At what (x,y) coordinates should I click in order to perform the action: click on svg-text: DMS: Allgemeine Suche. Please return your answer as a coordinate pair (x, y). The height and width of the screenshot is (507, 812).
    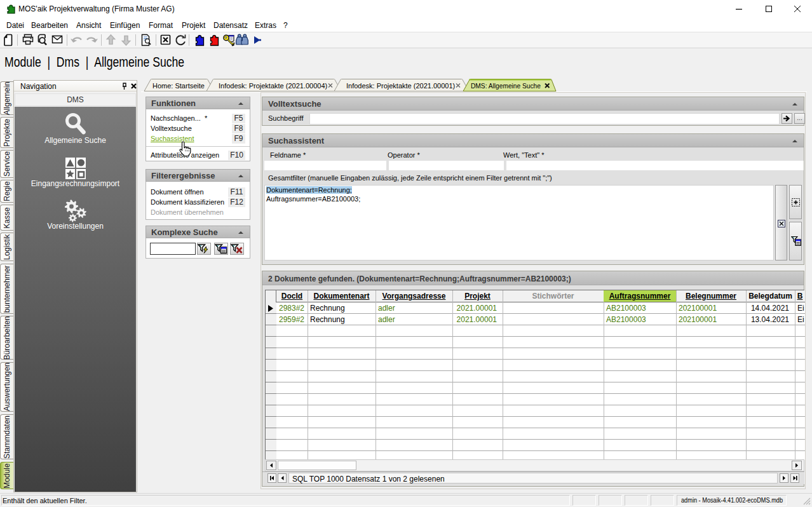
    Looking at the image, I should click on (506, 86).